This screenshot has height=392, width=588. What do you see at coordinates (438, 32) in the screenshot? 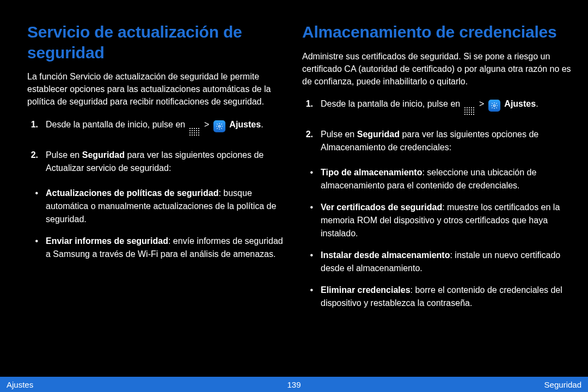
I see `right-section-title: Almacenamiento de credenciales` at bounding box center [438, 32].